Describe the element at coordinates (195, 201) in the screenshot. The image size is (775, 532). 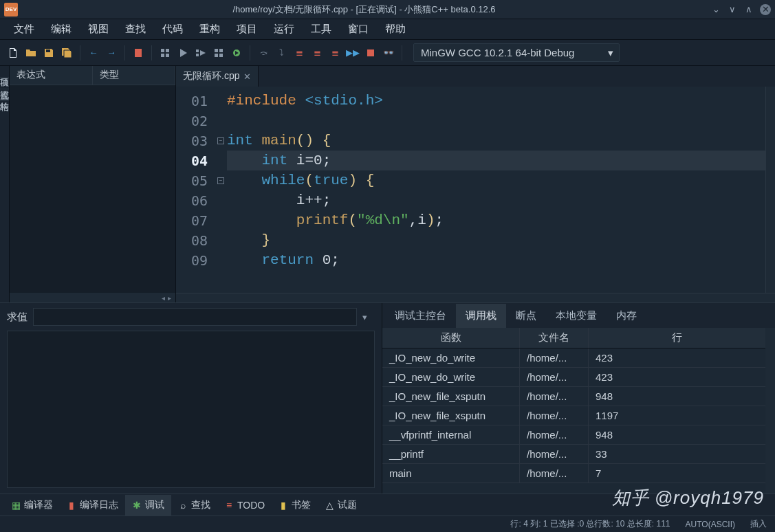
I see `gutter-line: 06` at that location.